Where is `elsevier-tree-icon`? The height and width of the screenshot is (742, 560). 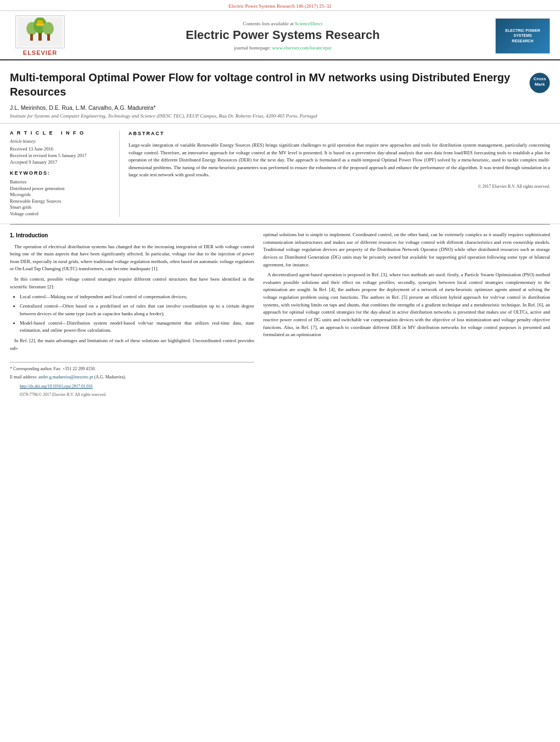 elsevier-tree-icon is located at coordinates (40, 32).